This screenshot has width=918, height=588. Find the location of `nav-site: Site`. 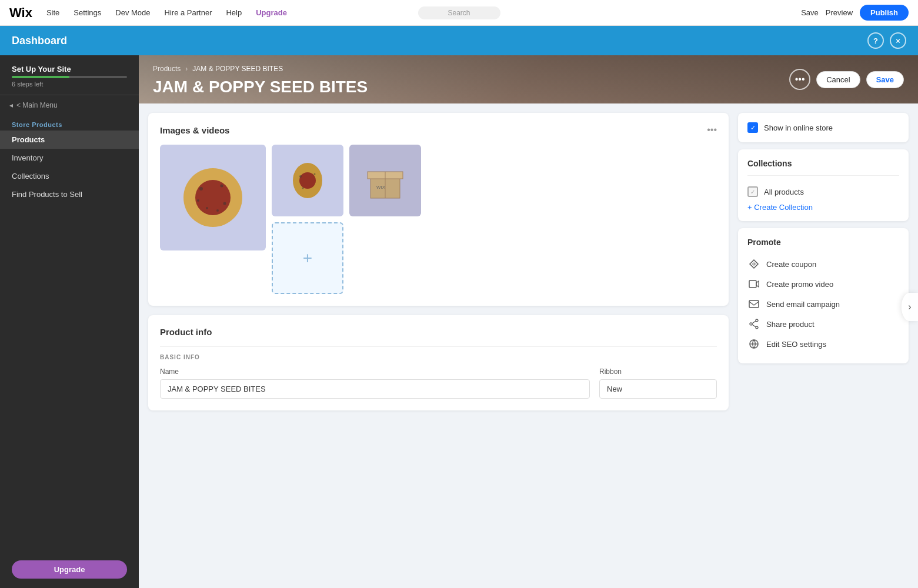

nav-site: Site is located at coordinates (53, 13).